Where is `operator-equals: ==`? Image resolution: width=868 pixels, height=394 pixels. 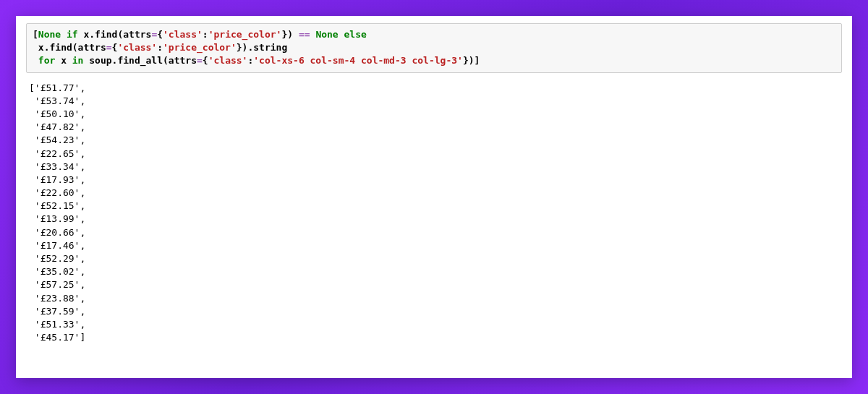 operator-equals: == is located at coordinates (305, 35).